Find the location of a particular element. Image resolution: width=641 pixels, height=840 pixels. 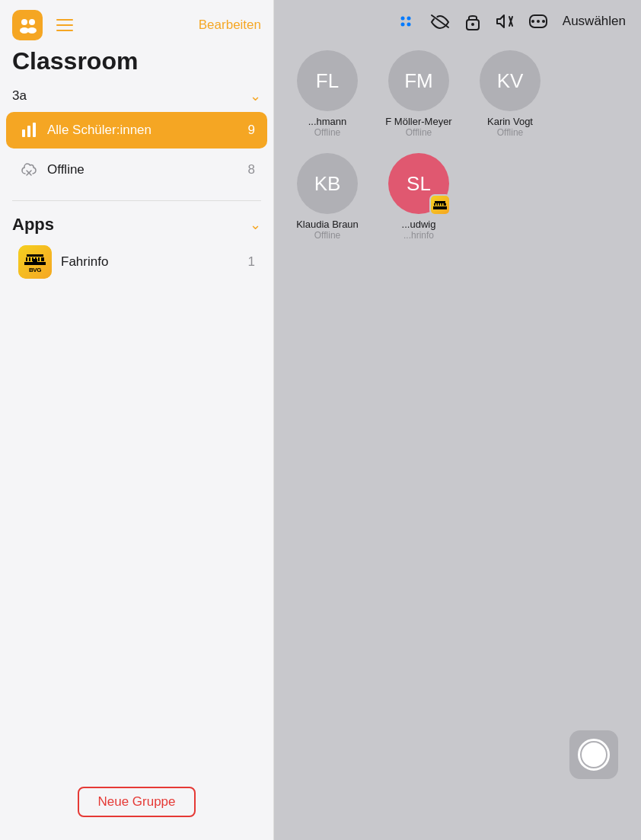

student-name: ...hmann is located at coordinates (327, 122).